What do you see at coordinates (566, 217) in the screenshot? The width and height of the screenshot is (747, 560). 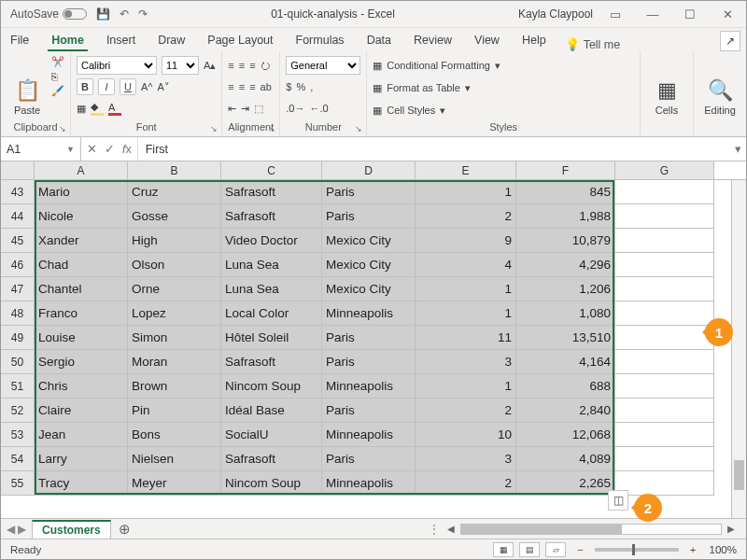 I see `cell: 1,988` at bounding box center [566, 217].